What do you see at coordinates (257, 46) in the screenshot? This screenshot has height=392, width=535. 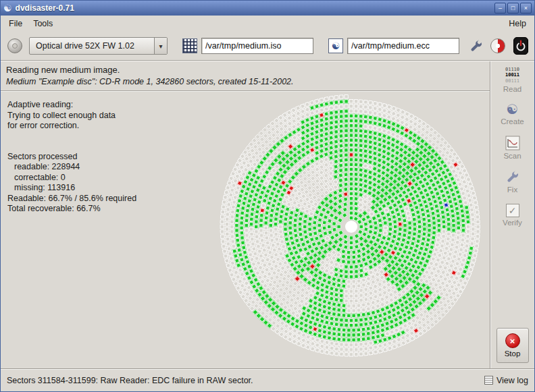 I see `iso-path-input` at bounding box center [257, 46].